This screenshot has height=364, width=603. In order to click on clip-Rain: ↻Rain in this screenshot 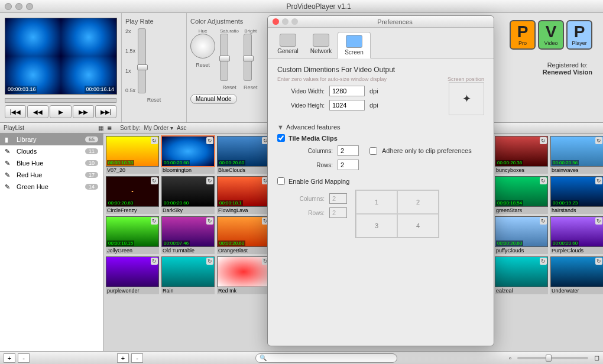, I will do `click(188, 275)`.